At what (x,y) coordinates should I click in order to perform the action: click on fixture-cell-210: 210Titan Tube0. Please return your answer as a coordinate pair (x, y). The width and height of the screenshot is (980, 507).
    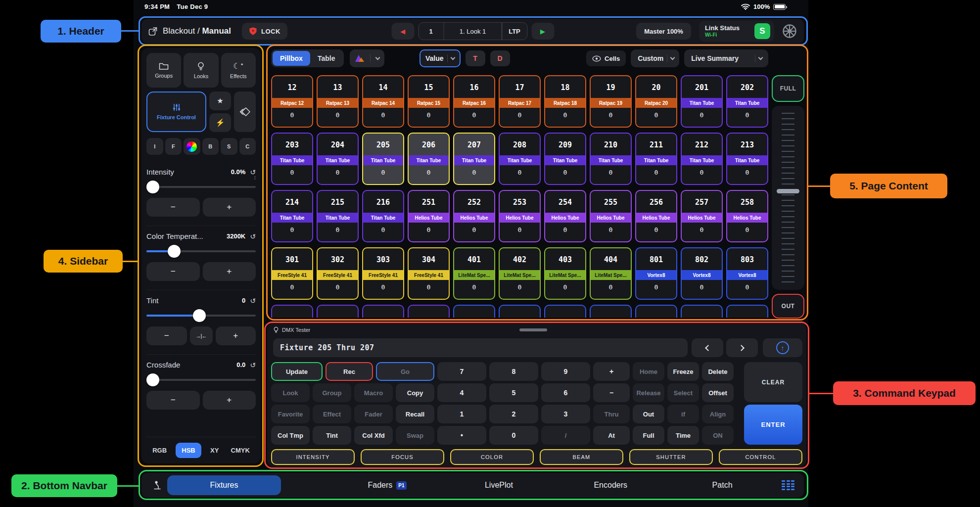
    Looking at the image, I should click on (610, 159).